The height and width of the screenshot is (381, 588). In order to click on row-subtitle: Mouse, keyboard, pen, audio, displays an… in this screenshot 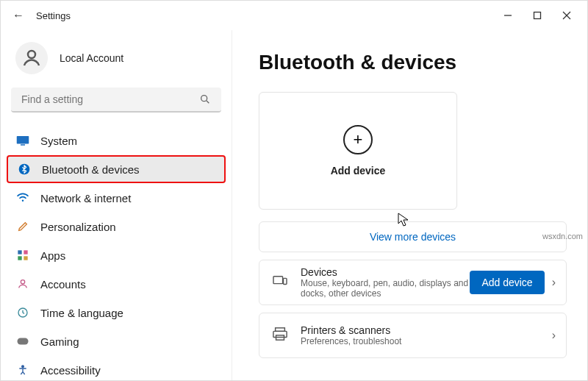, I will do `click(385, 288)`.